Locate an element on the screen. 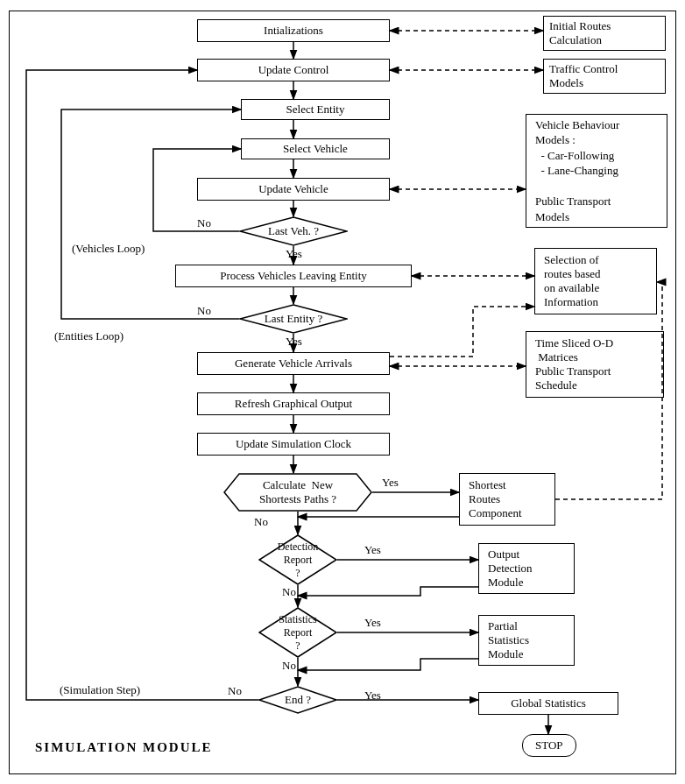 The image size is (685, 784). decision-end: End ? is located at coordinates (298, 700).